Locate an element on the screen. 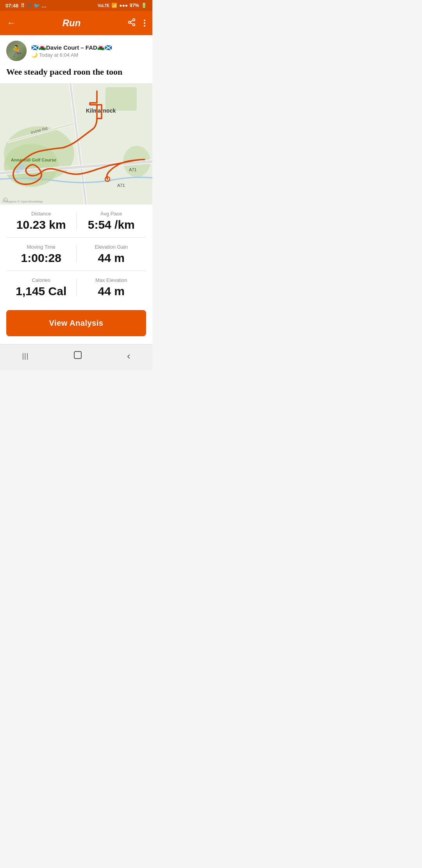 This screenshot has width=422, height=868. max-elevation-label: Max Elevation is located at coordinates (111, 280).